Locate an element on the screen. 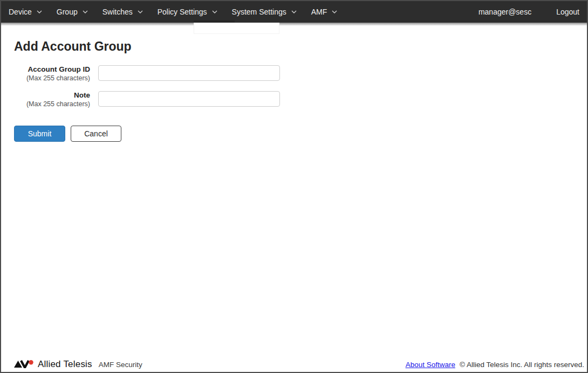 The width and height of the screenshot is (588, 373). dropdown-remnant-shadow is located at coordinates (214, 22).